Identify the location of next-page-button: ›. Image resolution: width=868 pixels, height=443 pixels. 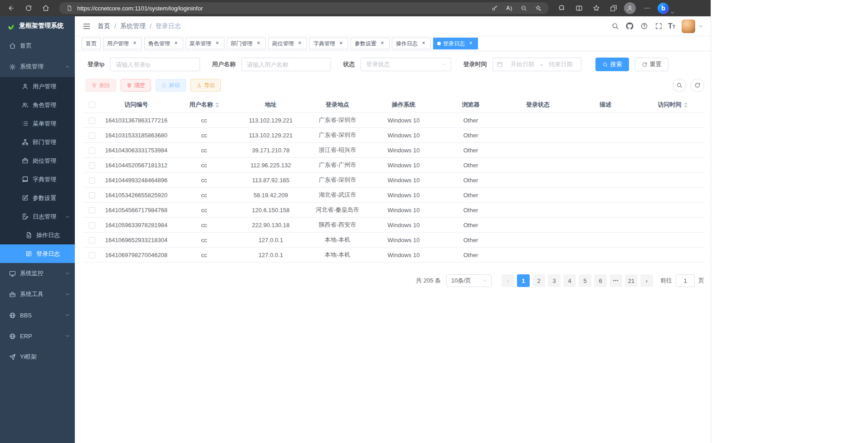
(647, 281).